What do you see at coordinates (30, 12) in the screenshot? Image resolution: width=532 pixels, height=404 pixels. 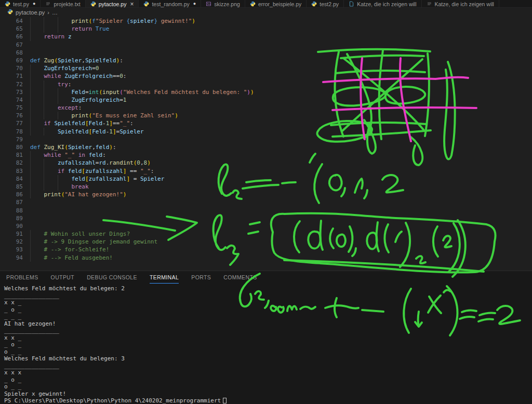 I see `breadcrumb-file: pytactoe.py` at bounding box center [30, 12].